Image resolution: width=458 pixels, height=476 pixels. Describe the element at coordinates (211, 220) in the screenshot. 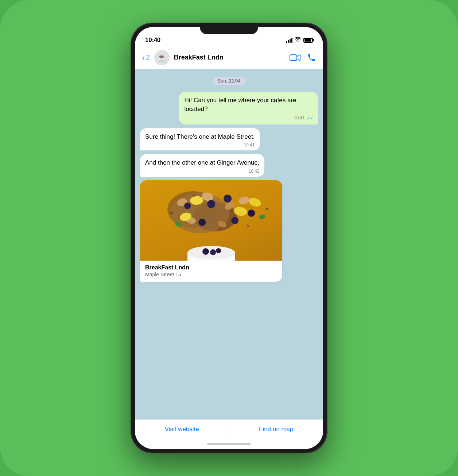

I see `card-image` at that location.